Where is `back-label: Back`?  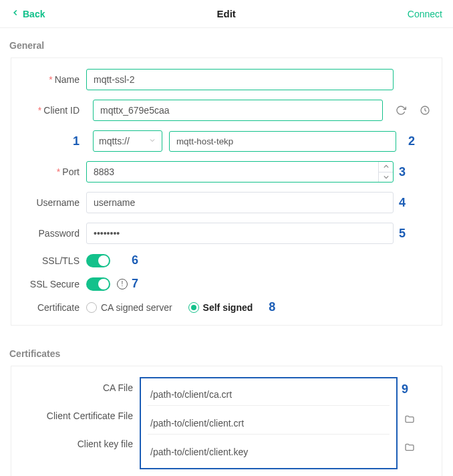
back-label: Back is located at coordinates (33, 14).